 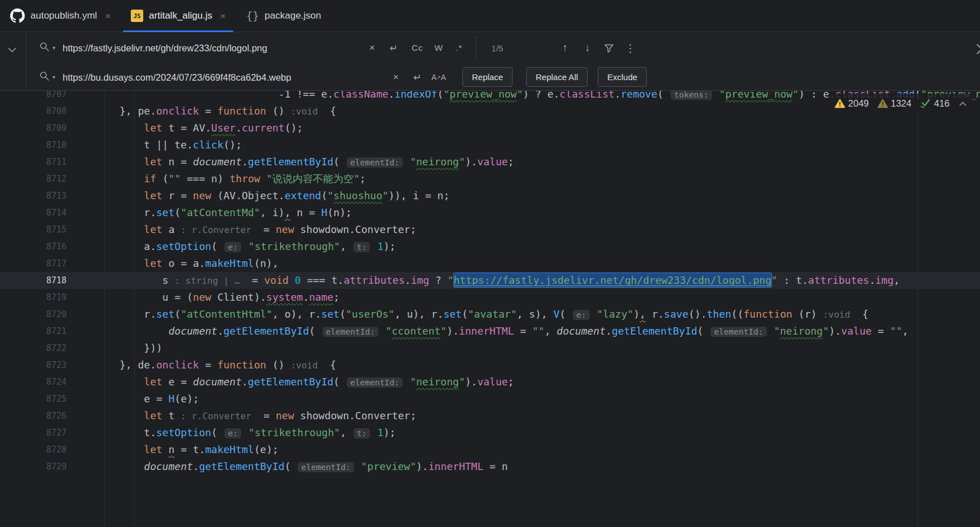 What do you see at coordinates (33, 111) in the screenshot?
I see `line-number: 8708` at bounding box center [33, 111].